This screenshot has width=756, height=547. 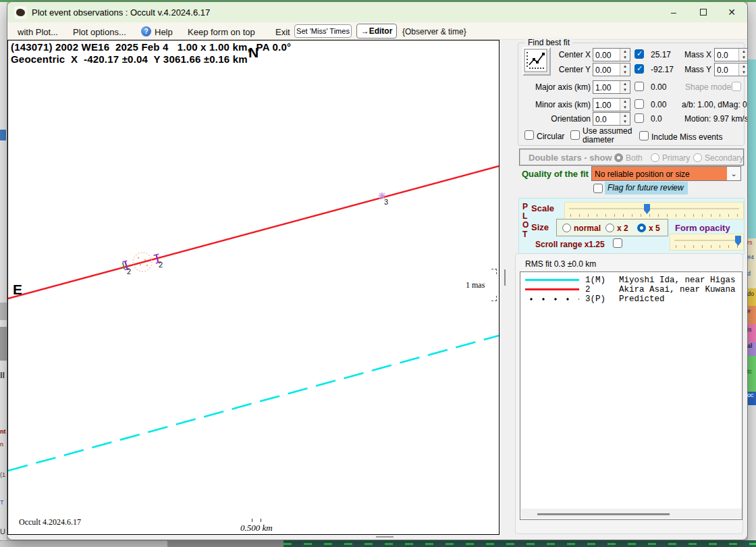 I want to click on legend-observer-name: Akira Asai, near Kuwana, so click(x=678, y=290).